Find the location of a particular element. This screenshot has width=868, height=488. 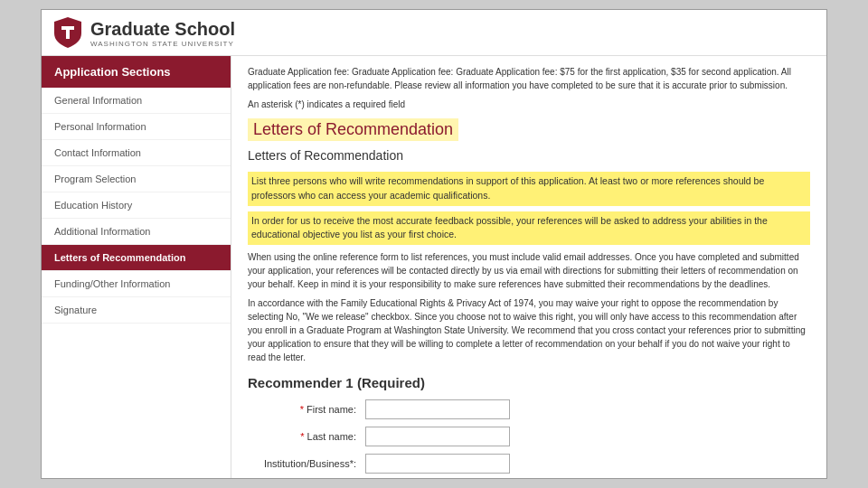

section-heading: Letters of Recommendation is located at coordinates (353, 130).